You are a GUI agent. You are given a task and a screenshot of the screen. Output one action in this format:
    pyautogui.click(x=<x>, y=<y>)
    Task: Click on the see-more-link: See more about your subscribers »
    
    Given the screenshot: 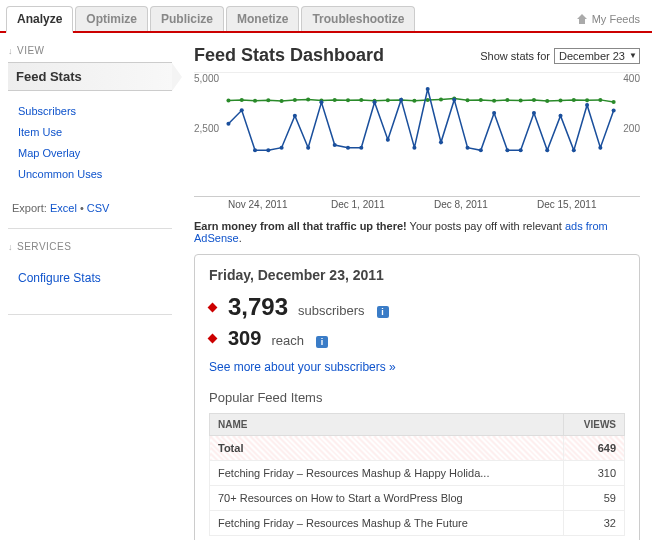 What is the action you would take?
    pyautogui.click(x=302, y=367)
    